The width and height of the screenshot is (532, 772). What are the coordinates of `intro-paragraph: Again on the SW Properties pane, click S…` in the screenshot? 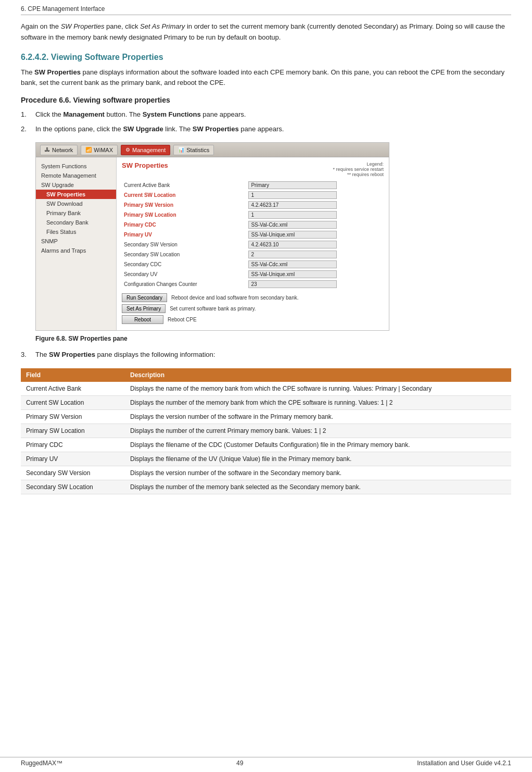 It's located at (266, 32).